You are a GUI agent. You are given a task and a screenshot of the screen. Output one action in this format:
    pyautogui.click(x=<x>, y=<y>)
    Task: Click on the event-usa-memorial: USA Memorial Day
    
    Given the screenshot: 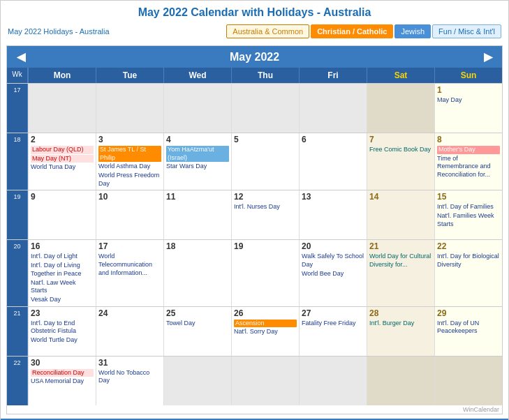 What is the action you would take?
    pyautogui.click(x=62, y=382)
    